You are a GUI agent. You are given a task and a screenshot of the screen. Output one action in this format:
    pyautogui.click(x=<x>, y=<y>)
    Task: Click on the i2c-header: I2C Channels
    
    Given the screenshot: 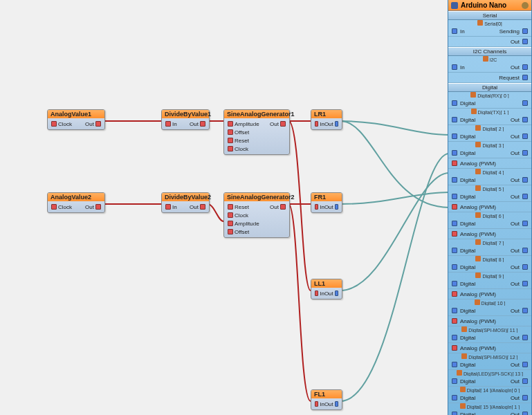 What is the action you would take?
    pyautogui.click(x=490, y=51)
    